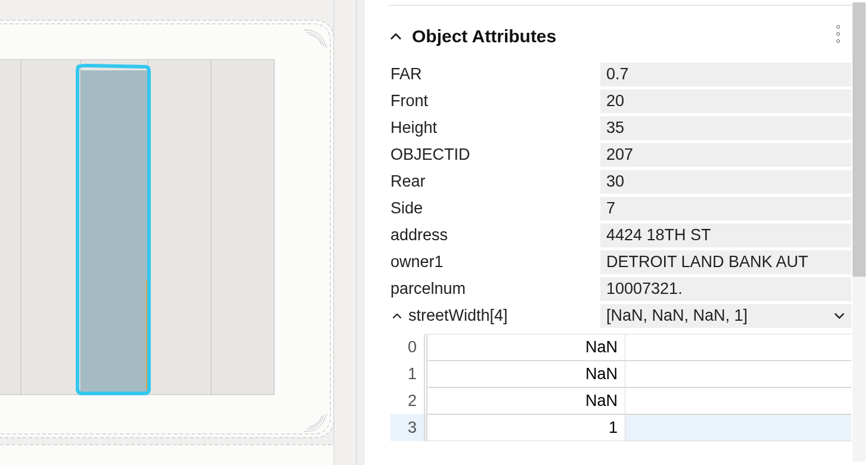 The width and height of the screenshot is (868, 465). What do you see at coordinates (494, 235) in the screenshot?
I see `attr-label: address` at bounding box center [494, 235].